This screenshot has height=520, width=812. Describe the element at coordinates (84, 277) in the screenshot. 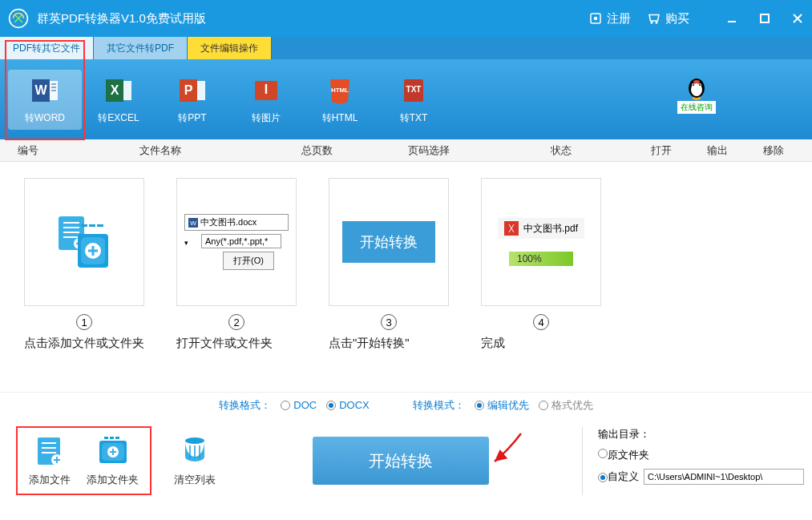

I see `step-1: 1 点击添加文件或文件夹` at that location.